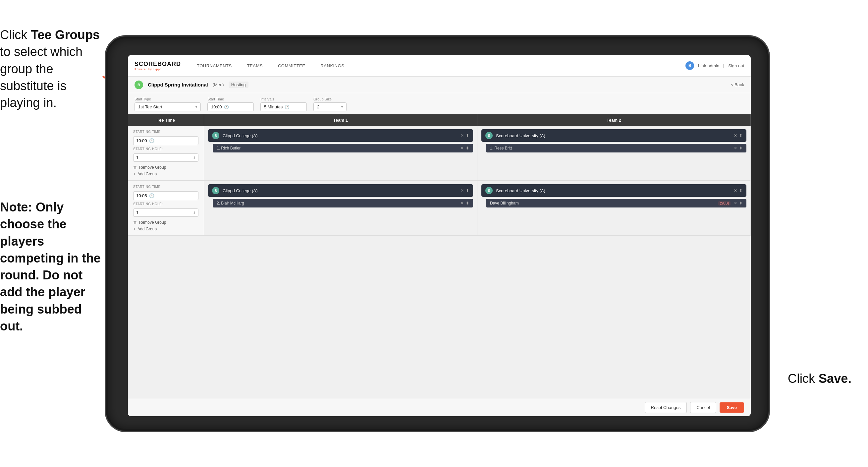  I want to click on group-size-value: 2, so click(318, 107).